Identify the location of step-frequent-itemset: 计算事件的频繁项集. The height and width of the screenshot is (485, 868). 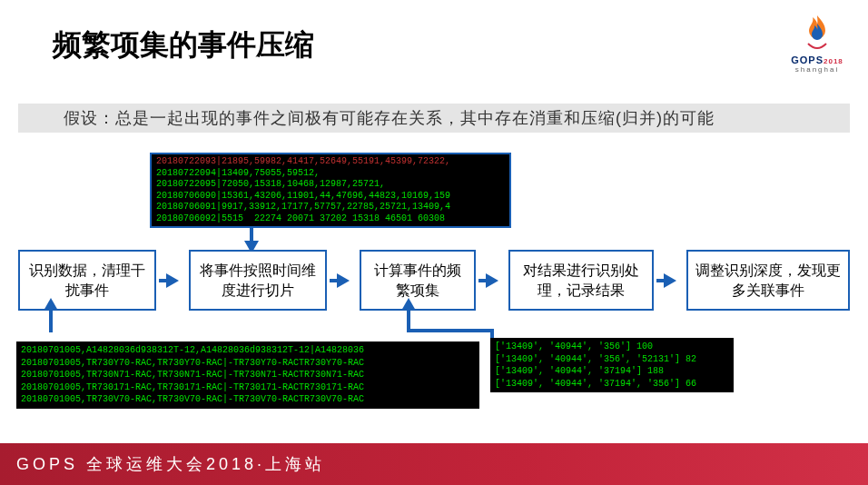
(418, 280).